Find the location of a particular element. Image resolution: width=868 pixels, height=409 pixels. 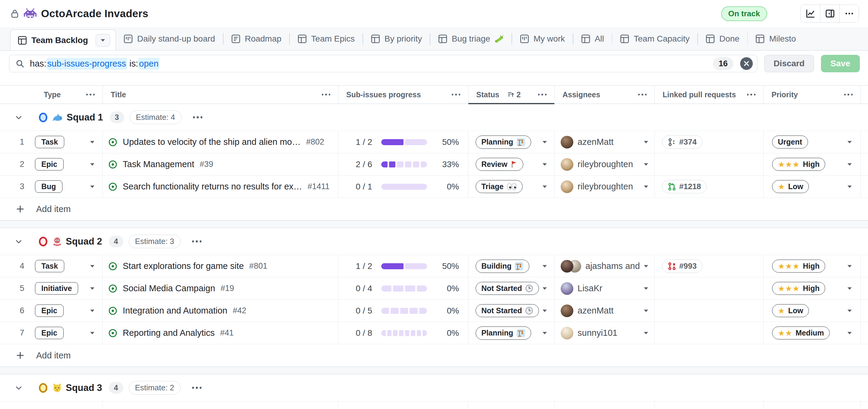

tab-done: Done is located at coordinates (722, 39).